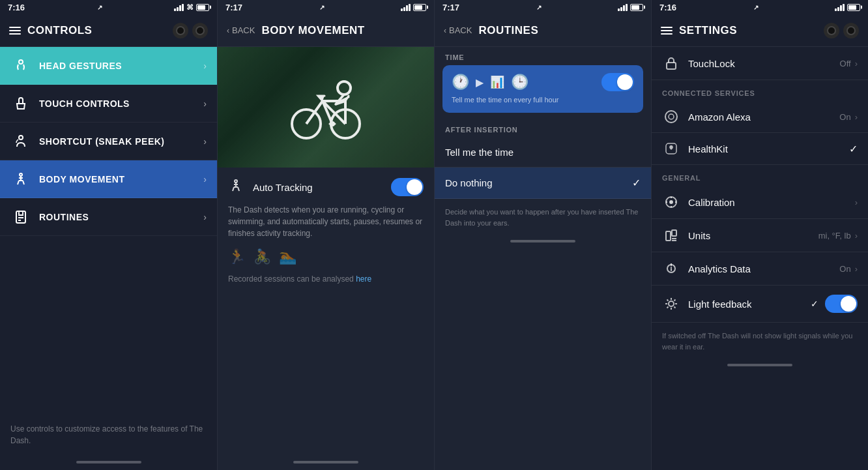  Describe the element at coordinates (636, 183) in the screenshot. I see `do-nothing-check: ✓` at that location.